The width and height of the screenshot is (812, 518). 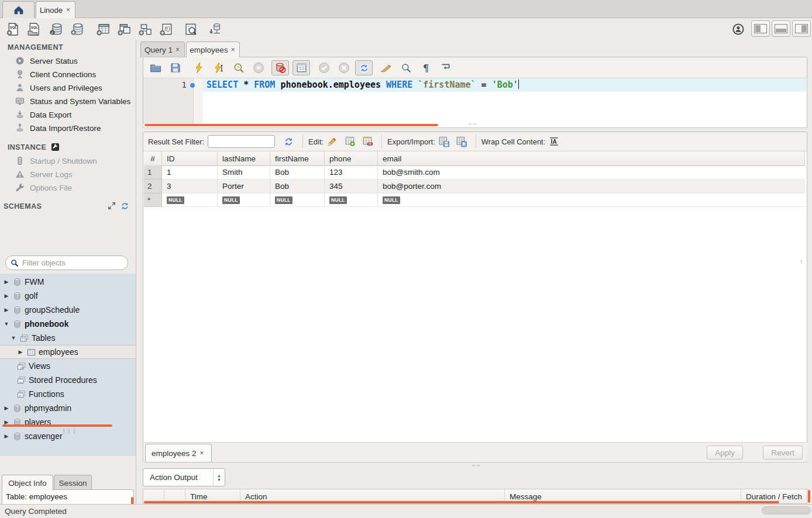 What do you see at coordinates (554, 141) in the screenshot?
I see `wrap-cell-content-icon: IA` at bounding box center [554, 141].